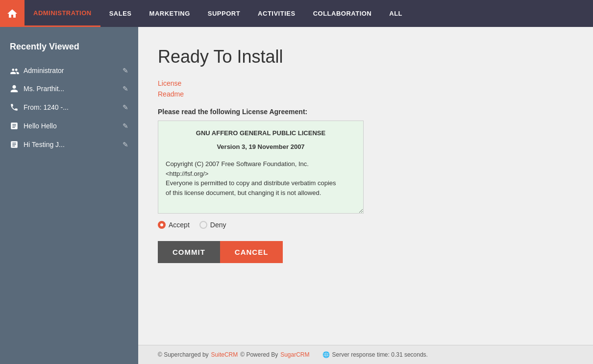  What do you see at coordinates (121, 14) in the screenshot?
I see `nav-sales: SALES` at bounding box center [121, 14].